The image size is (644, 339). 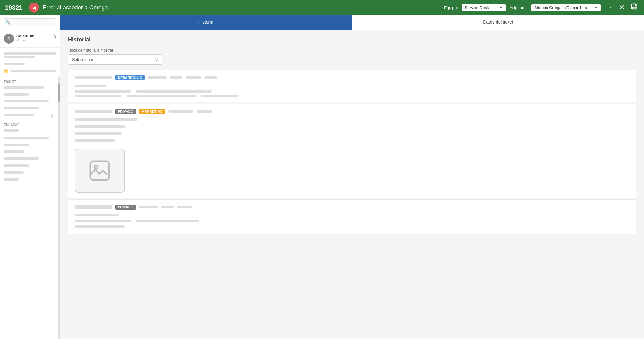 I want to click on chevron-down-icon: ∨, so click(x=52, y=115).